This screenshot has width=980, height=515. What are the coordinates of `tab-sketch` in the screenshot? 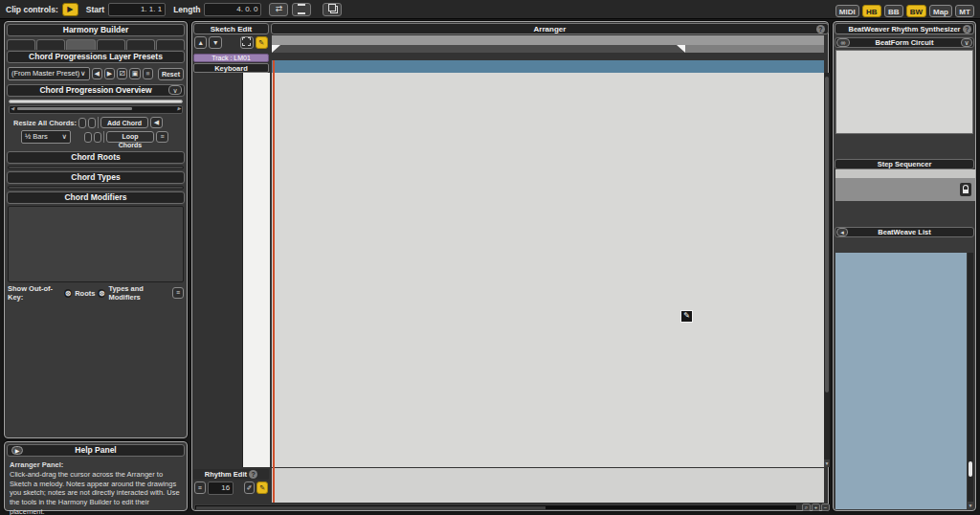 It's located at (51, 44).